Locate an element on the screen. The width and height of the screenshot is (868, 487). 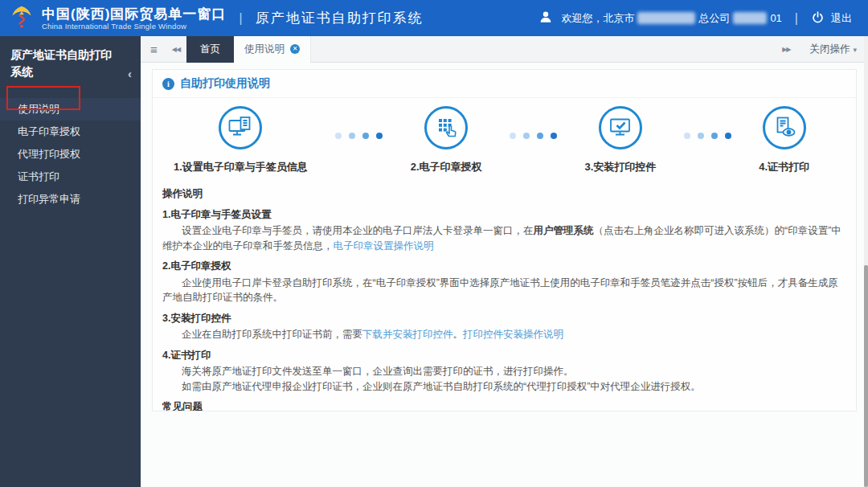
brand-title: 中国(陕西)国际贸易单一窗口 is located at coordinates (133, 14).